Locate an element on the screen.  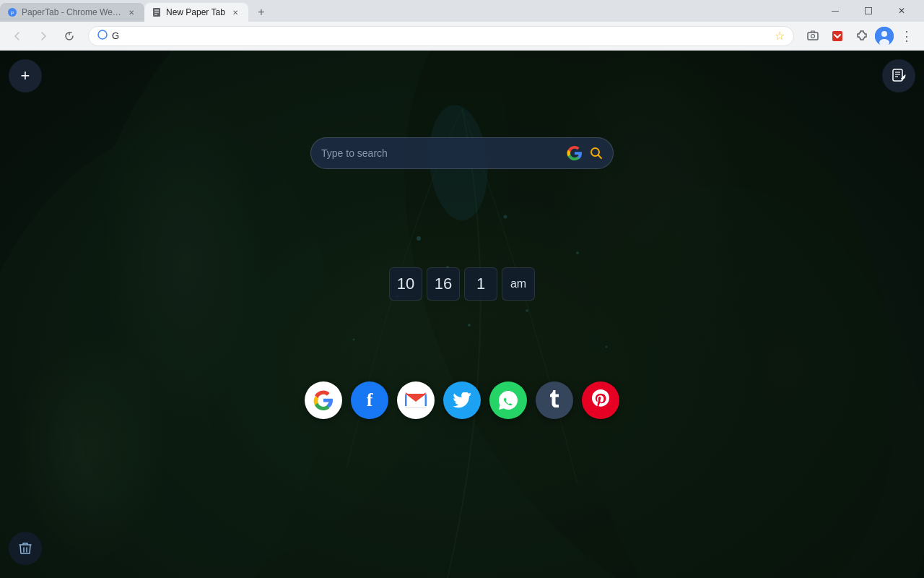
clock-ampm: am is located at coordinates (518, 284).